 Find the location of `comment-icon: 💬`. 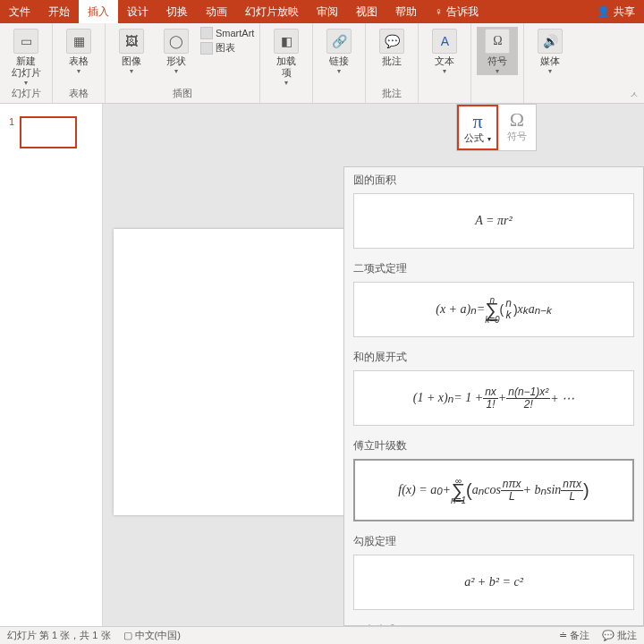

comment-icon: 💬 is located at coordinates (392, 41).